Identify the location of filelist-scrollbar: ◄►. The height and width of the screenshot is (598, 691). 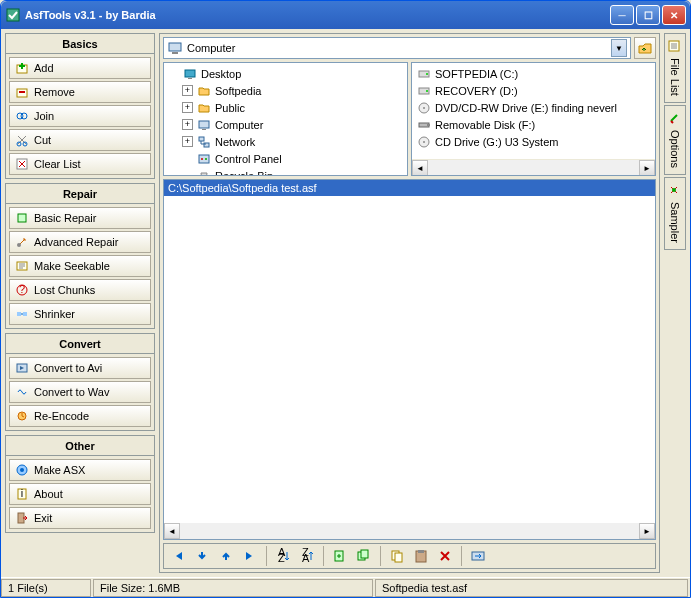
(410, 531).